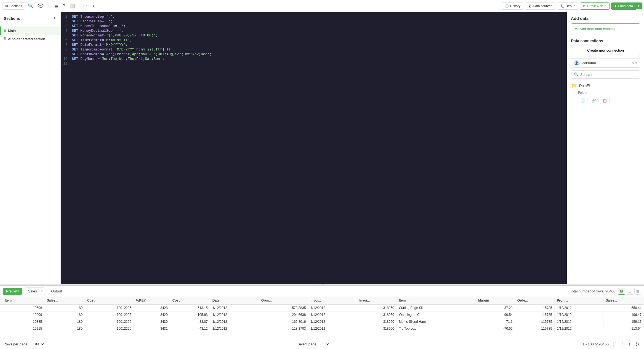  Describe the element at coordinates (609, 74) in the screenshot. I see `search-input` at that location.